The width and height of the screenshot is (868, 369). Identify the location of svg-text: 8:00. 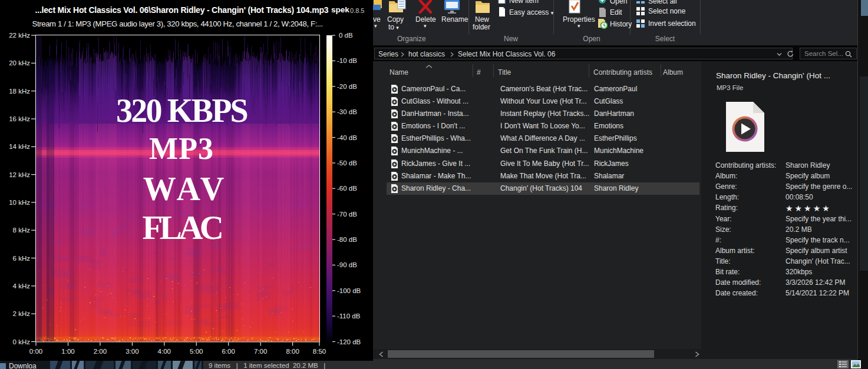
(292, 351).